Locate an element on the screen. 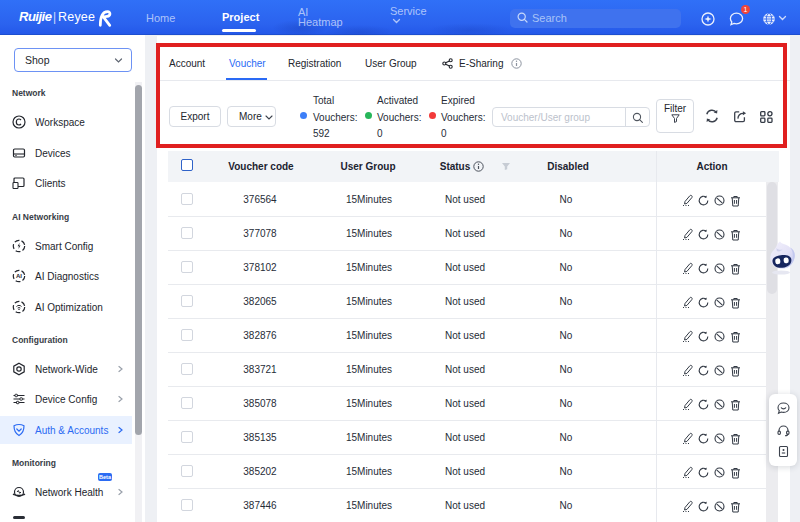  svg-text: AI is located at coordinates (19, 276).